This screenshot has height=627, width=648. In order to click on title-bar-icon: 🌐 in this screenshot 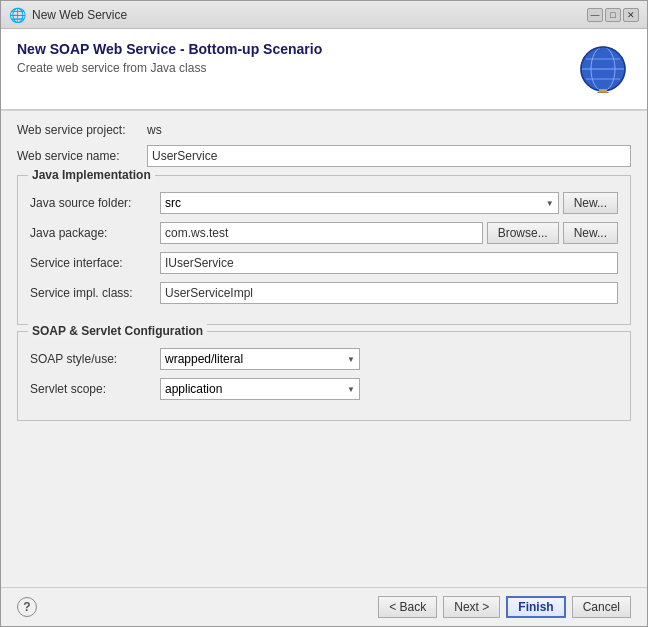, I will do `click(18, 15)`.